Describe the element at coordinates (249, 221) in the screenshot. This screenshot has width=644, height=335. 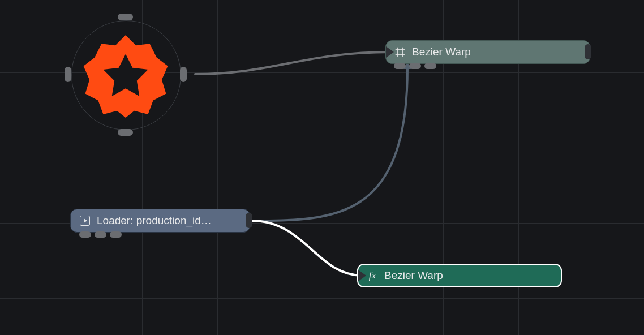
I see `loader-output-port` at that location.